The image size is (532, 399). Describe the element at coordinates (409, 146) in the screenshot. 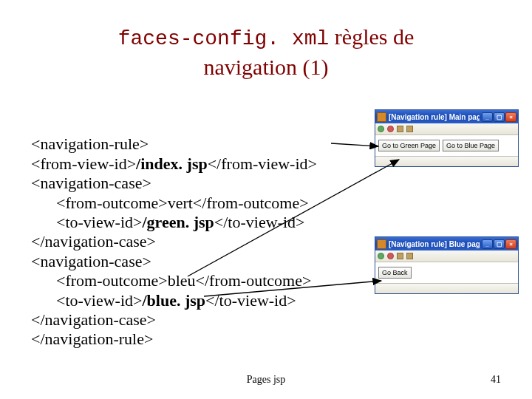

I see `go-green-button: Go to Green Page` at that location.